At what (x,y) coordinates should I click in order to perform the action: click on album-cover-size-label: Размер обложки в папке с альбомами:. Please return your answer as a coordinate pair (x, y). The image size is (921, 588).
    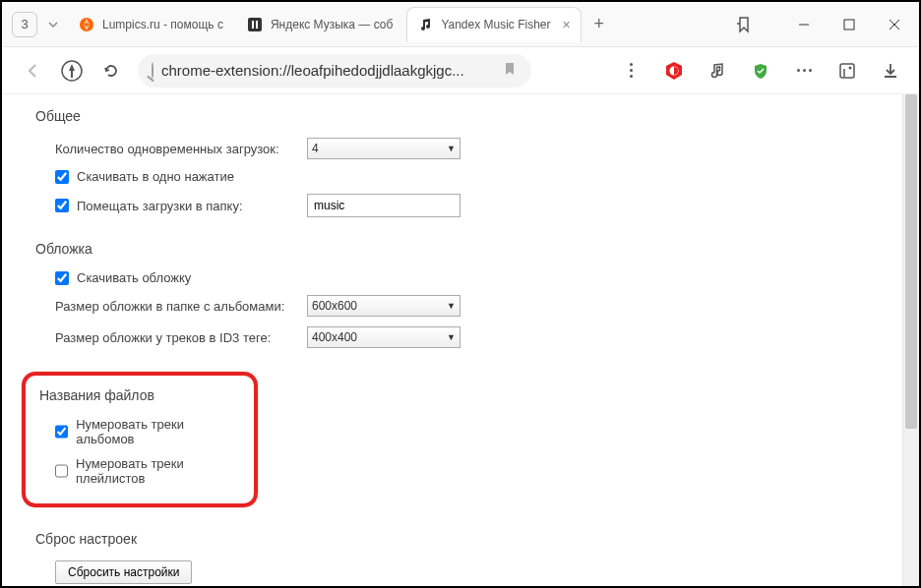
    Looking at the image, I should click on (181, 307).